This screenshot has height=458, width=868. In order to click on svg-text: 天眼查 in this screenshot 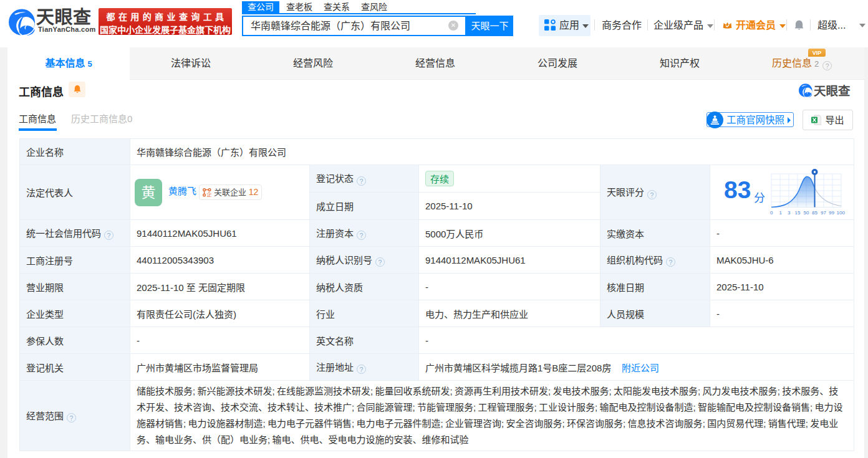, I will do `click(832, 91)`.